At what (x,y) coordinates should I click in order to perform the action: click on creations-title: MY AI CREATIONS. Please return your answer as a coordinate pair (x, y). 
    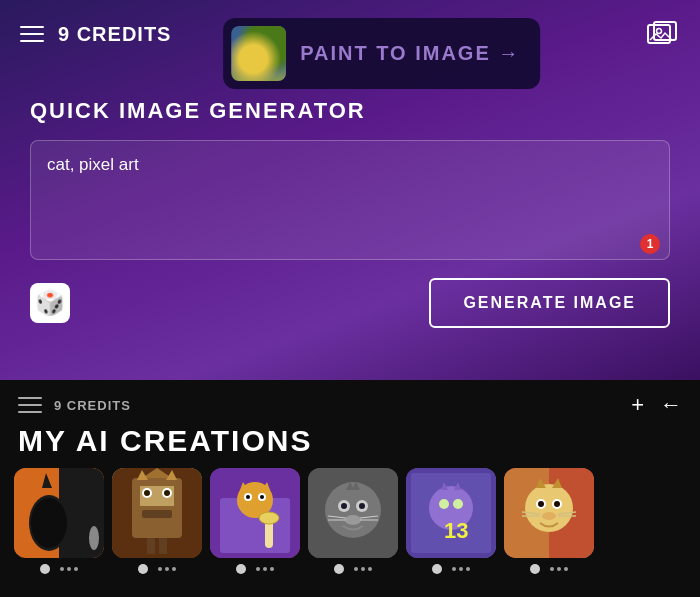
    Looking at the image, I should click on (350, 446).